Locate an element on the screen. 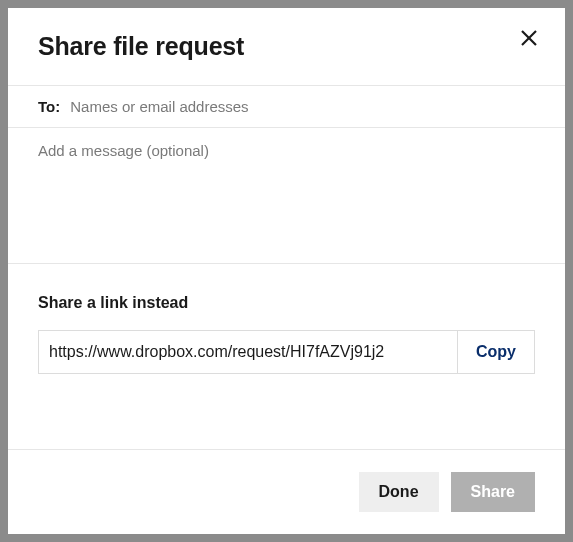 This screenshot has width=573, height=542. to-row: To: is located at coordinates (286, 106).